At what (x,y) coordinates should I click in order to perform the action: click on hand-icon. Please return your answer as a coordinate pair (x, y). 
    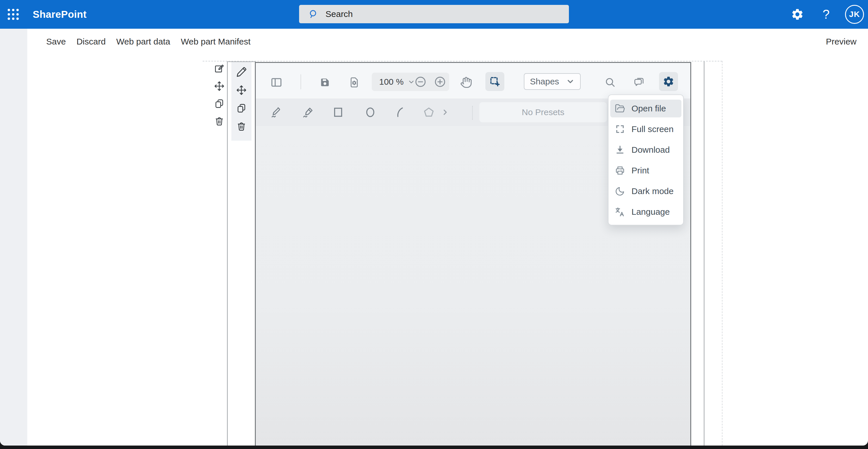
    Looking at the image, I should click on (466, 82).